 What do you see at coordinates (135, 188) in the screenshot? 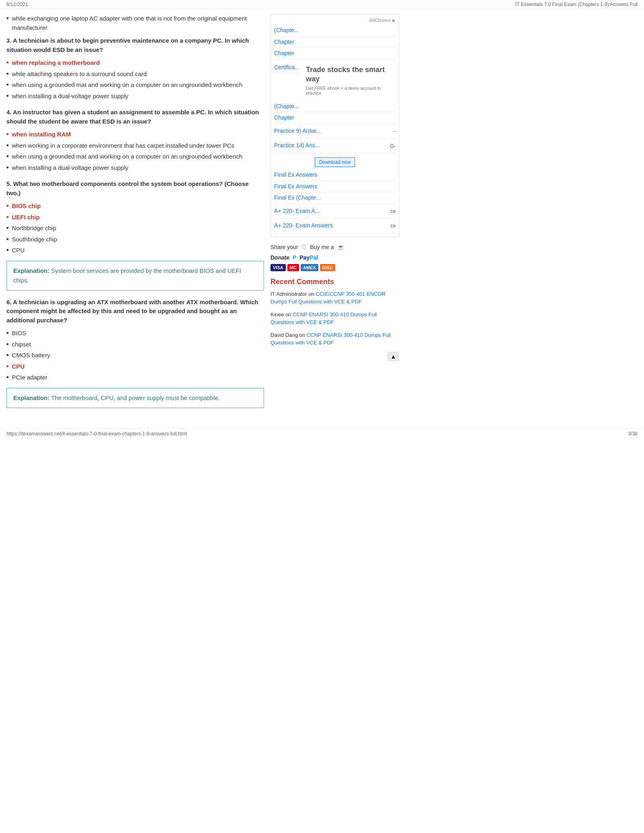
I see `question-5-title: 5. What two motherboard components contr…` at bounding box center [135, 188].